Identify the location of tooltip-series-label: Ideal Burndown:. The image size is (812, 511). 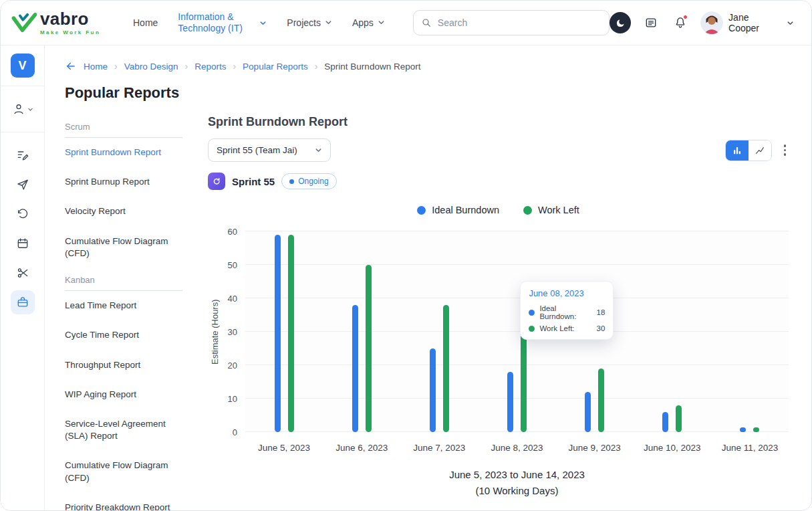
(565, 312).